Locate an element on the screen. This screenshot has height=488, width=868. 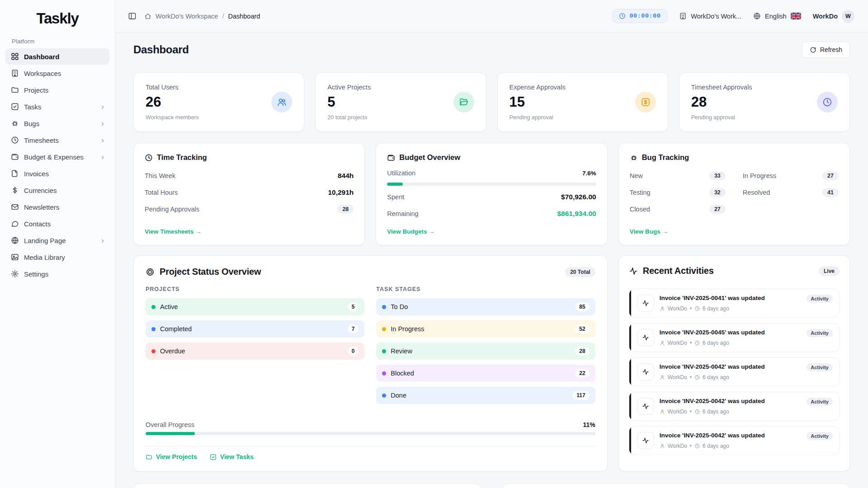
bug-stat-row: New 33 is located at coordinates (678, 175).